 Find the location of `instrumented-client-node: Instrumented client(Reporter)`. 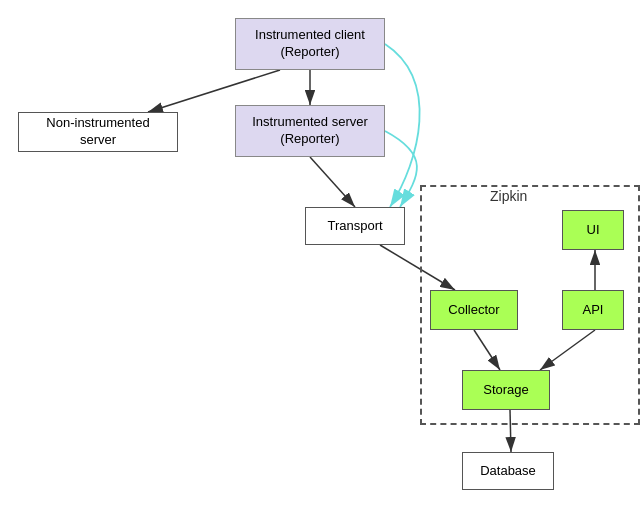

instrumented-client-node: Instrumented client(Reporter) is located at coordinates (310, 44).